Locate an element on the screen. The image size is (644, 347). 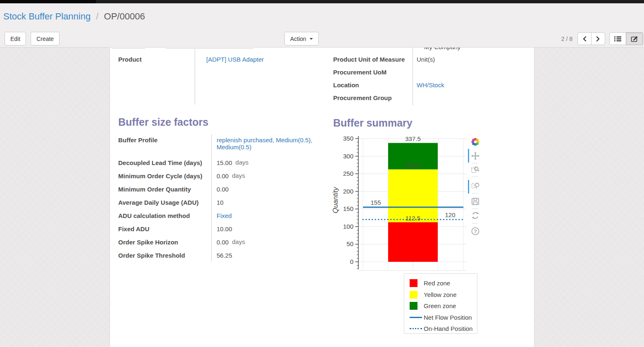
pager-nav-group is located at coordinates (591, 39).